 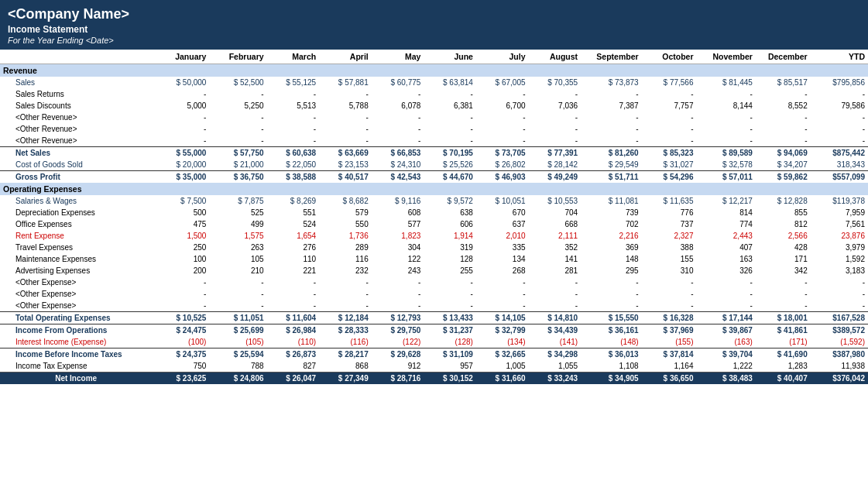 I want to click on report-subtitle: For the Year Ending <Date>, so click(x=434, y=40).